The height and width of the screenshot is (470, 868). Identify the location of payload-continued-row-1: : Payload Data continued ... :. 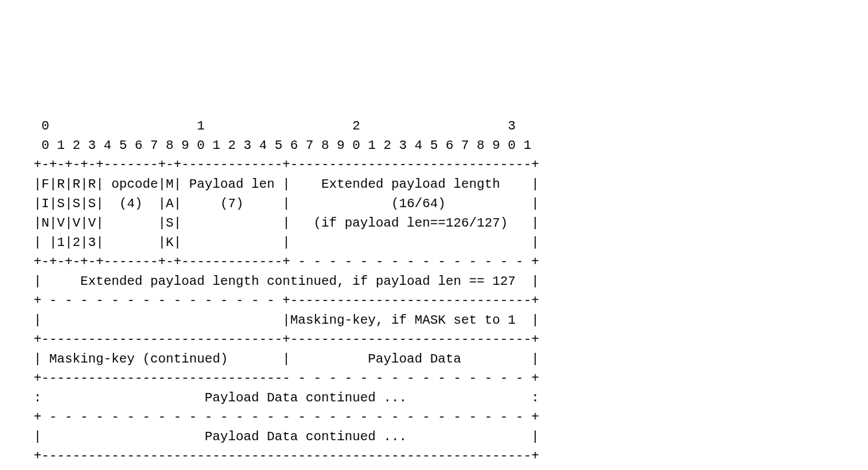
(282, 397).